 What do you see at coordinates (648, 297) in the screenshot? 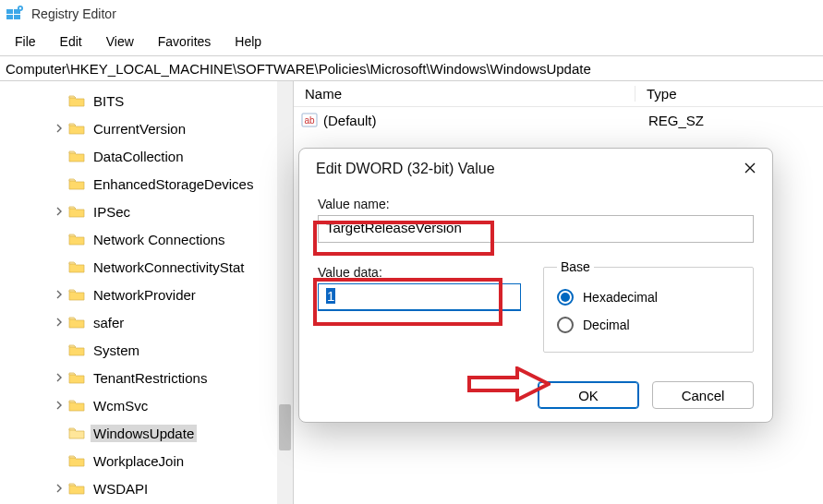
I see `radio-hexadecimal: Hexadecimal` at bounding box center [648, 297].